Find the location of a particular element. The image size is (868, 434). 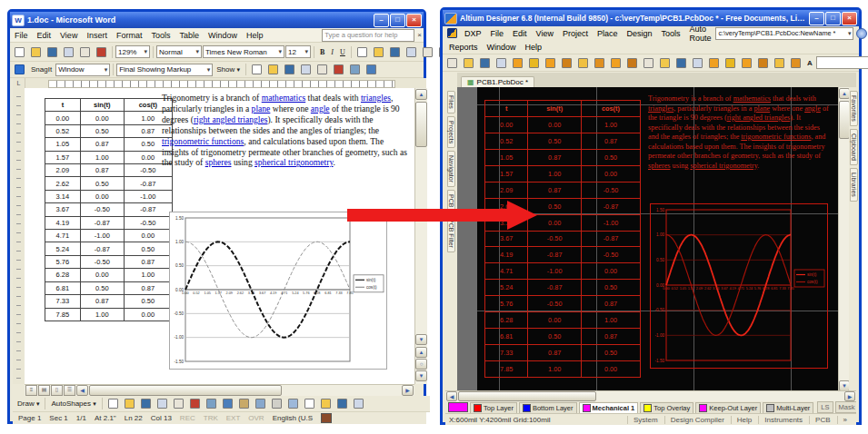

pcb-trig-table: tsin(t)cos(t)0.000.001.000.520.500.871.0… is located at coordinates (563, 239).